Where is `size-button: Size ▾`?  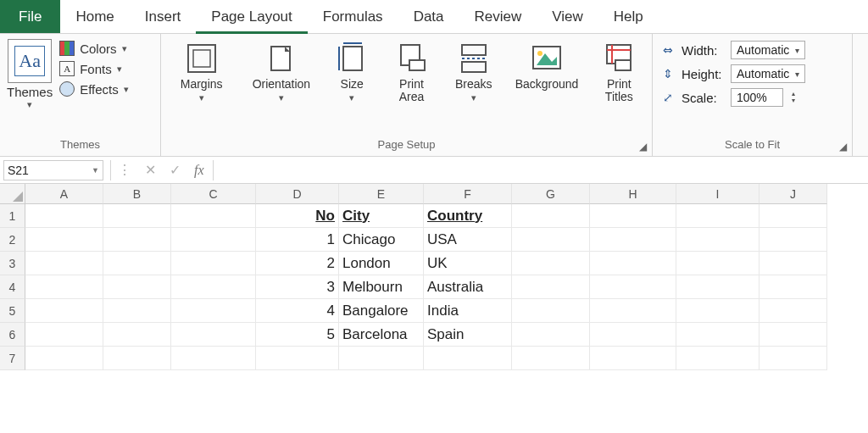 size-button: Size ▾ is located at coordinates (352, 71).